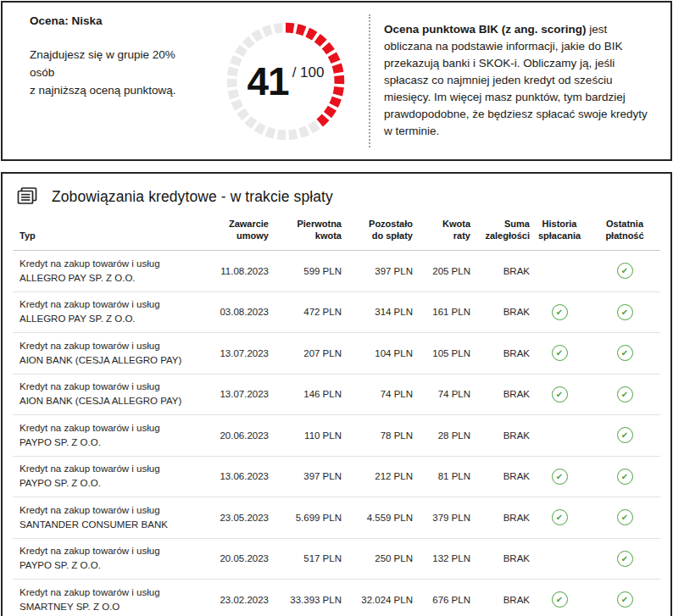  Describe the element at coordinates (286, 81) in the screenshot. I see `score-gauge-value: 41 / 100` at that location.